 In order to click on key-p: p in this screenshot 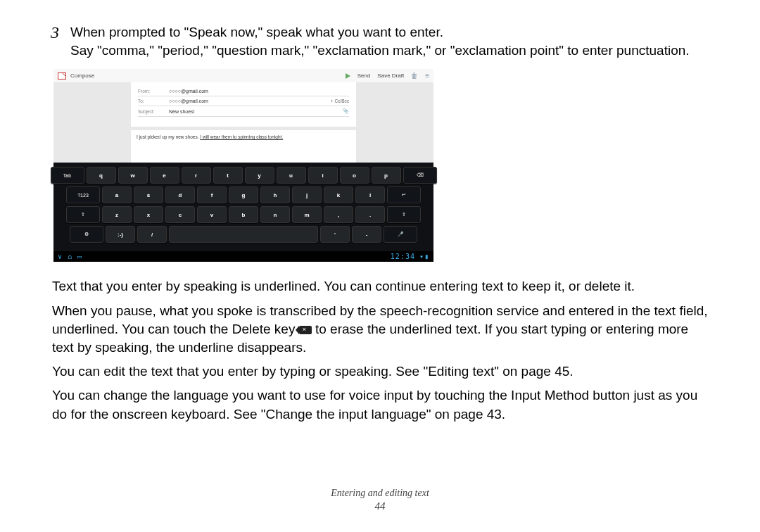, I will do `click(386, 175)`.